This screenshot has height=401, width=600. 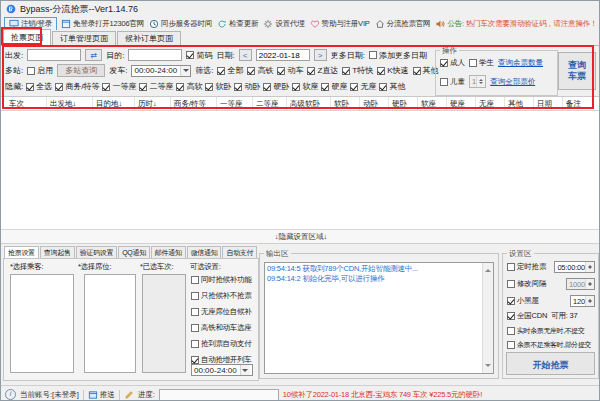 What do you see at coordinates (523, 301) in the screenshot?
I see `checkbox-blackroom: 小黑屋` at bounding box center [523, 301].